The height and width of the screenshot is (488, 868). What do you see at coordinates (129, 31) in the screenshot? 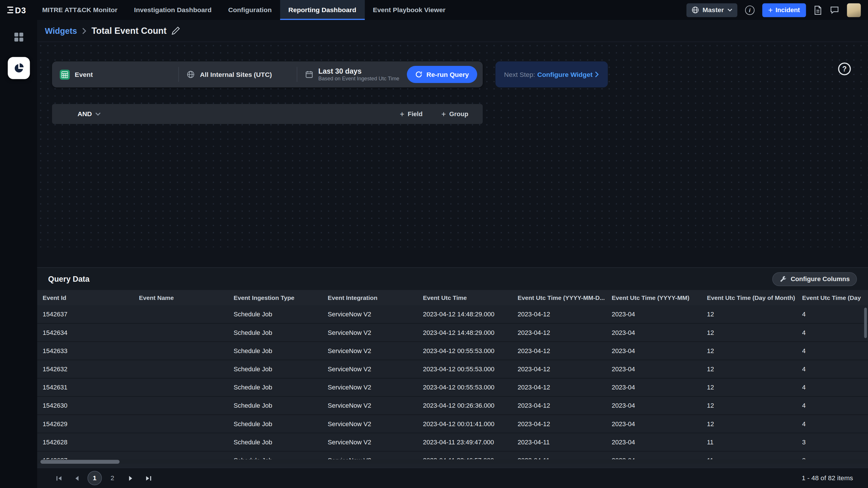
I see `page-title: Total Event Count` at bounding box center [129, 31].